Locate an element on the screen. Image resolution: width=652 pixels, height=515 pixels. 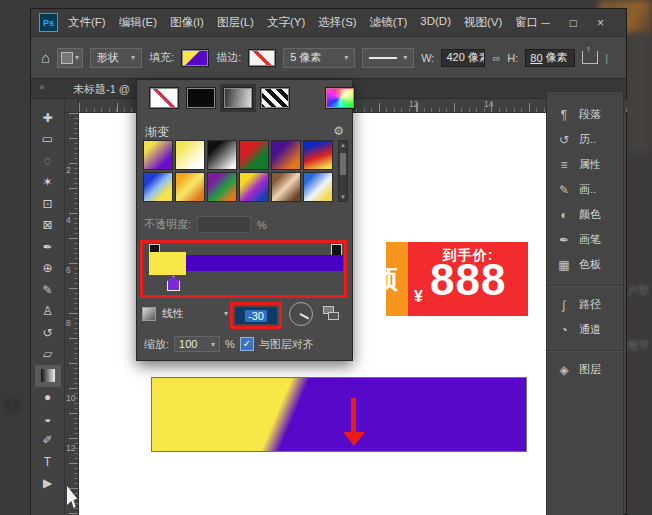
close-button: × is located at coordinates (600, 23).